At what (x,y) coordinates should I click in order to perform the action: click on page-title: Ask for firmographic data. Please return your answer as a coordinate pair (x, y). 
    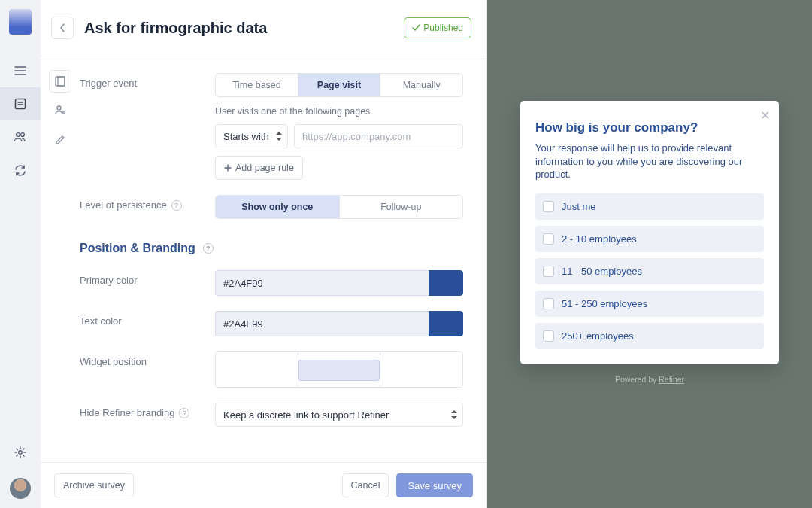
    Looking at the image, I should click on (176, 29).